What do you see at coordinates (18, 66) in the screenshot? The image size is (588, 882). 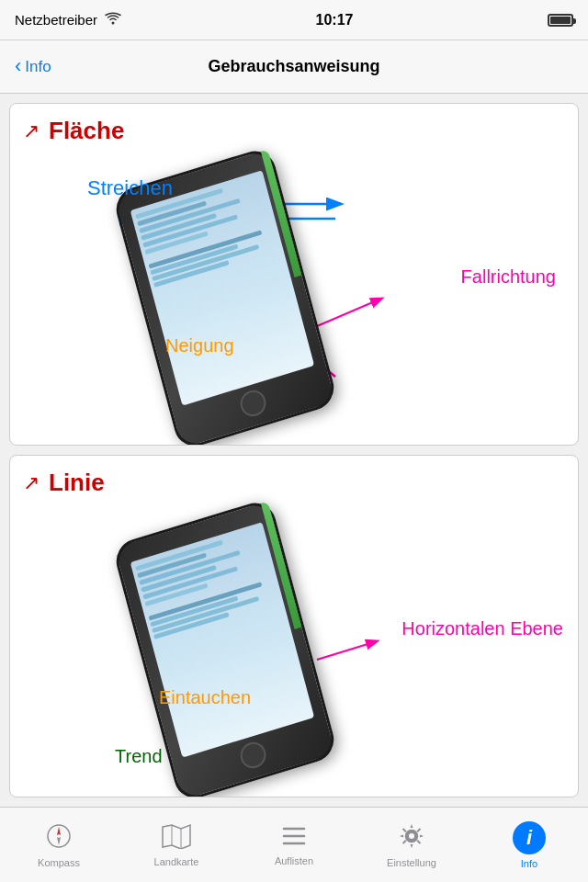 I see `chevron-left-icon: ‹` at bounding box center [18, 66].